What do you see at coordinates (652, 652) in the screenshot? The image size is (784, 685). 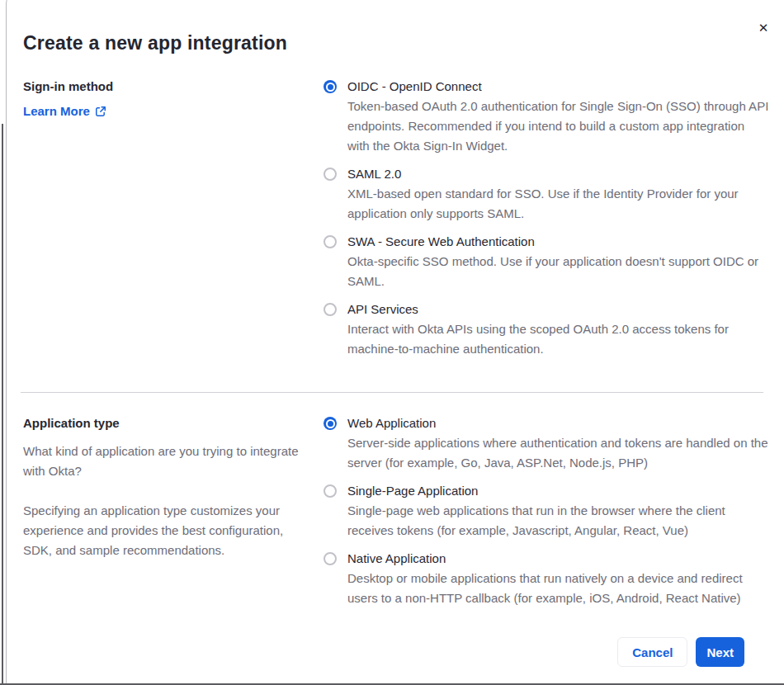 I see `cancel-button: Cancel` at bounding box center [652, 652].